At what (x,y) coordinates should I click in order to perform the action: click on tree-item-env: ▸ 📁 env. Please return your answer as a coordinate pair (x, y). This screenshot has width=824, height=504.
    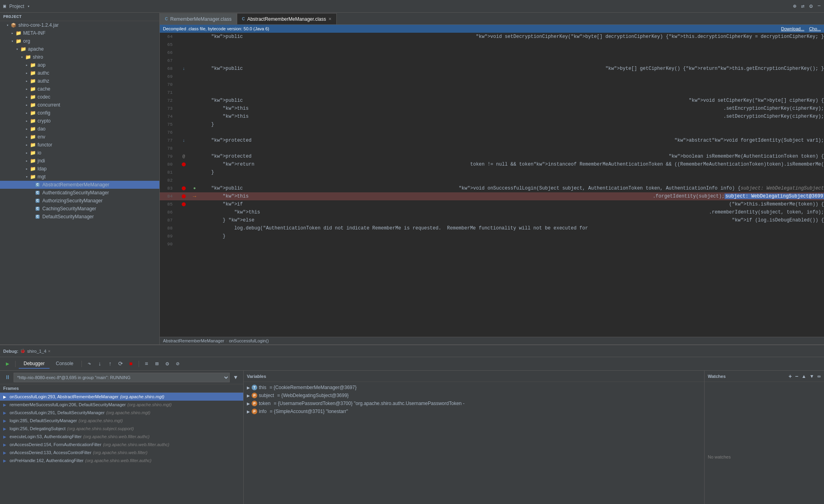
    Looking at the image, I should click on (80, 137).